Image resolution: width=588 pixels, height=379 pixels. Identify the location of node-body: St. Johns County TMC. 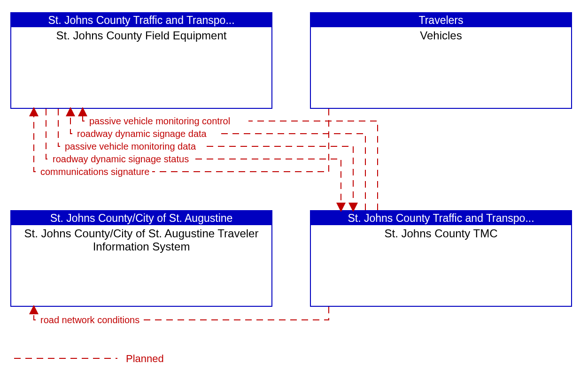
(441, 233).